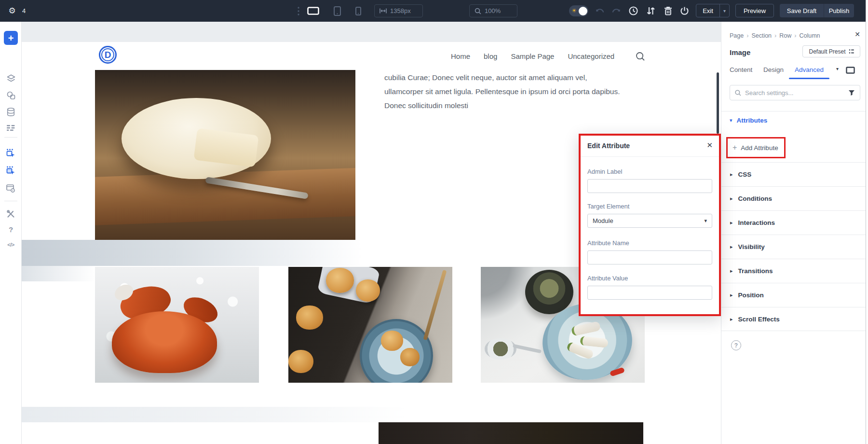 This screenshot has width=868, height=444. What do you see at coordinates (852, 93) in the screenshot?
I see `filter-icon` at bounding box center [852, 93].